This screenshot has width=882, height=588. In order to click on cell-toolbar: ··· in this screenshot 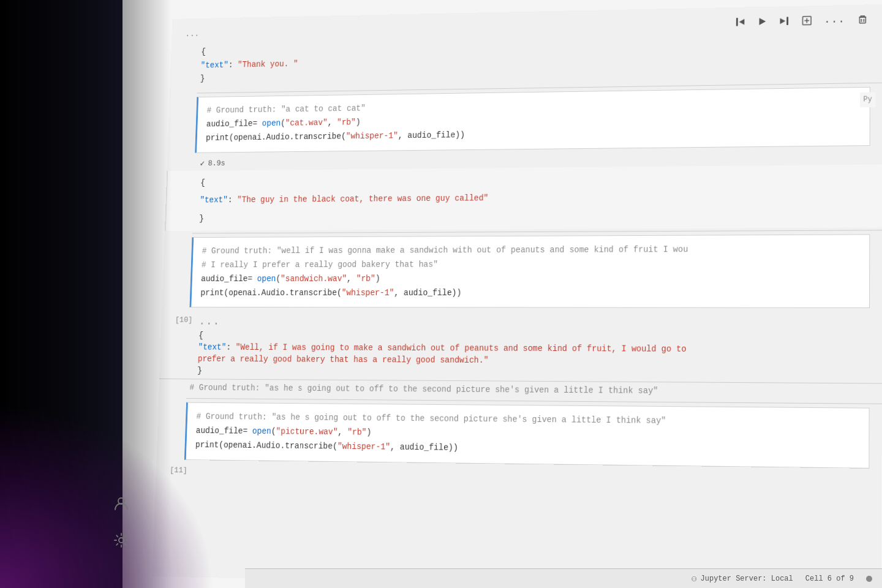, I will do `click(802, 22)`.